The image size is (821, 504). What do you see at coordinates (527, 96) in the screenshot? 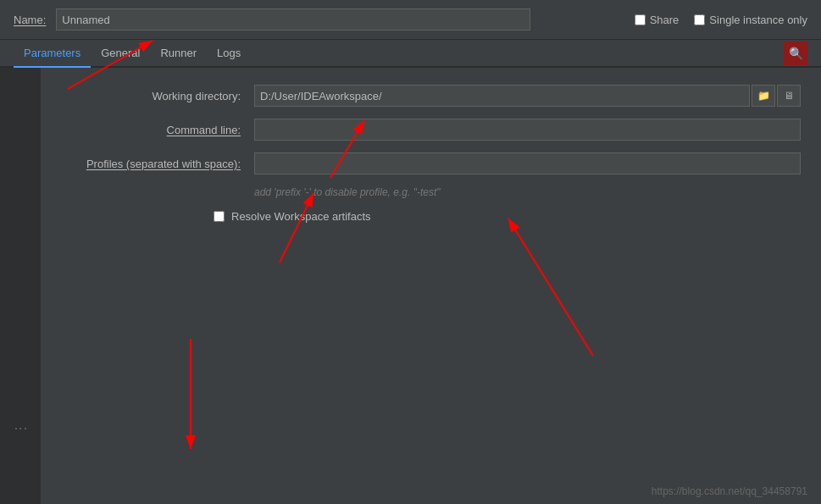
I see `working-directory-input-group: 📁 🖥` at bounding box center [527, 96].